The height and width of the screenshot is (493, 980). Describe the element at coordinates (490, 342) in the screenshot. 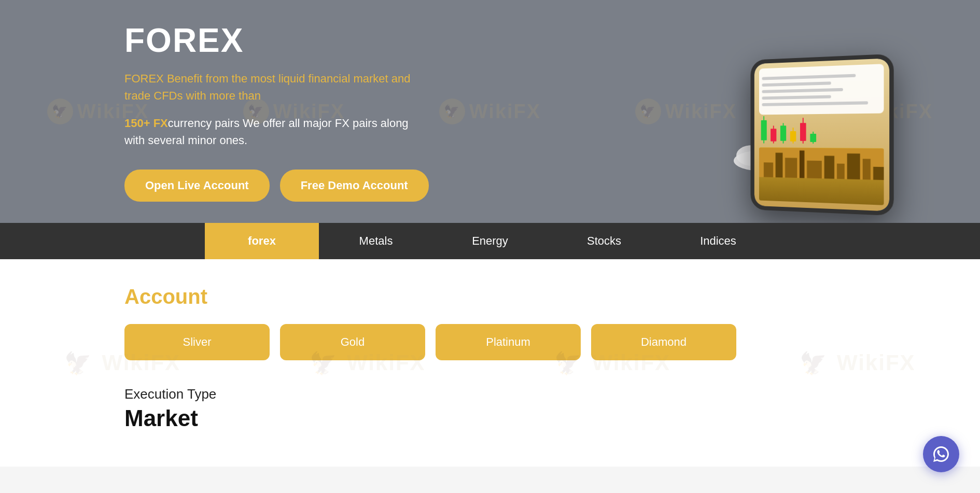

I see `account-buttons: Sliver Gold Platinum Diamond` at that location.